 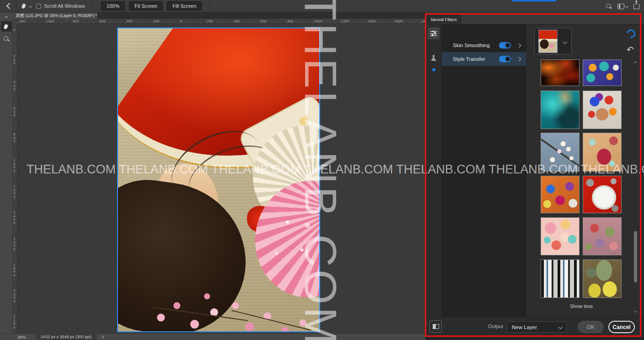 What do you see at coordinates (489, 326) in the screenshot?
I see `output-label: Output` at bounding box center [489, 326].